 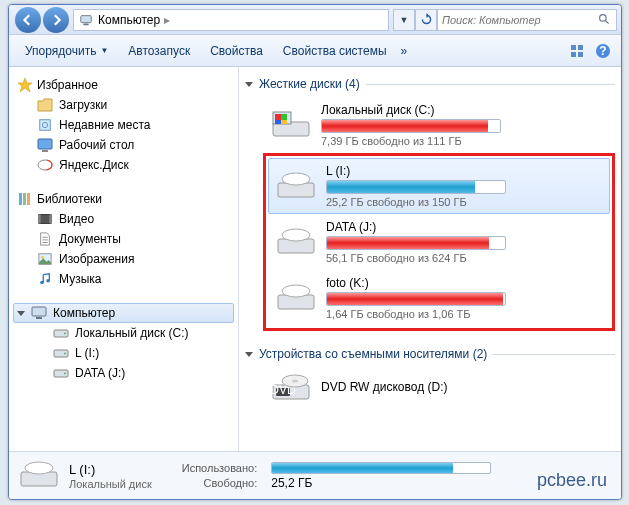 What do you see at coordinates (603, 51) in the screenshot?
I see `help-button: ?` at bounding box center [603, 51].